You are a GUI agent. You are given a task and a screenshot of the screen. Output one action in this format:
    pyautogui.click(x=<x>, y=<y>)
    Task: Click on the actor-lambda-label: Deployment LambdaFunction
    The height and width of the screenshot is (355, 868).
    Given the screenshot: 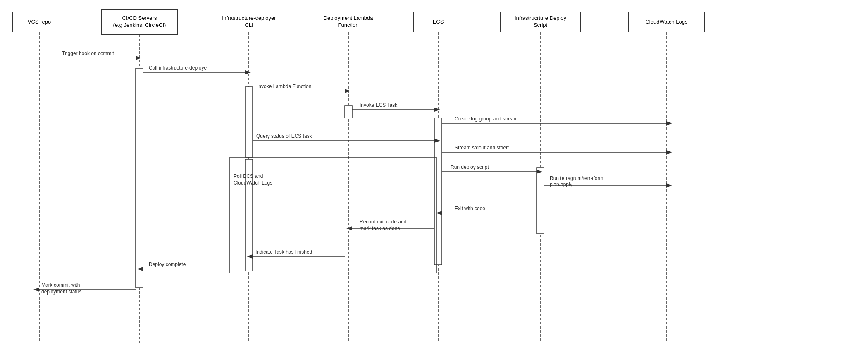 What is the action you would take?
    pyautogui.click(x=348, y=22)
    